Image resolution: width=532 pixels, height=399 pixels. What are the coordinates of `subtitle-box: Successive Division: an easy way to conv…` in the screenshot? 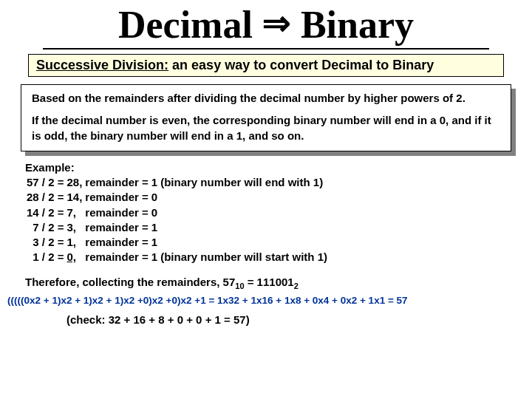 It's located at (266, 65).